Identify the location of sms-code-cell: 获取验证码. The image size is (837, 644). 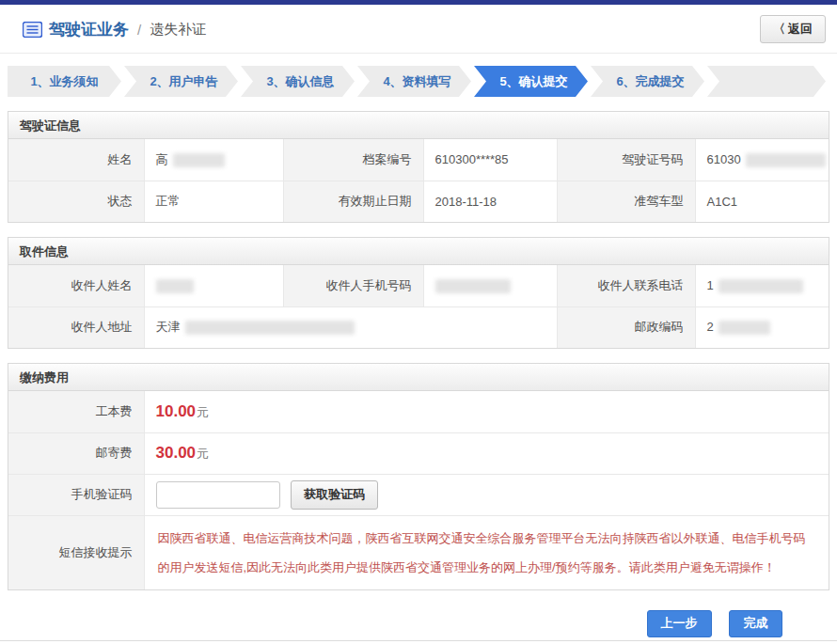
(486, 495).